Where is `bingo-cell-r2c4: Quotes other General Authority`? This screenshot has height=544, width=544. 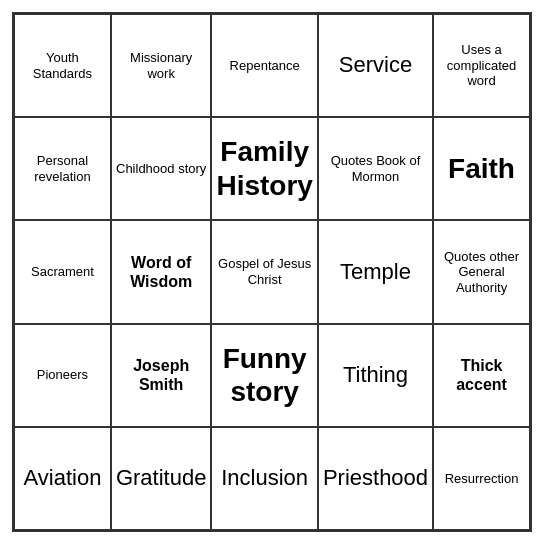 bingo-cell-r2c4: Quotes other General Authority is located at coordinates (482, 272).